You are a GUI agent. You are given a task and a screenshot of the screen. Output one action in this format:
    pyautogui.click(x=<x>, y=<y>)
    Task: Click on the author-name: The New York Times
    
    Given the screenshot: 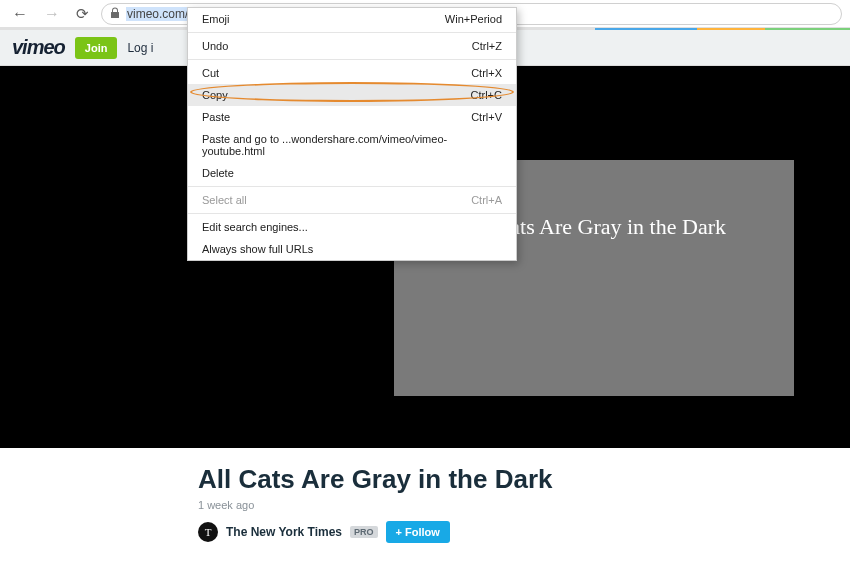 What is the action you would take?
    pyautogui.click(x=284, y=532)
    